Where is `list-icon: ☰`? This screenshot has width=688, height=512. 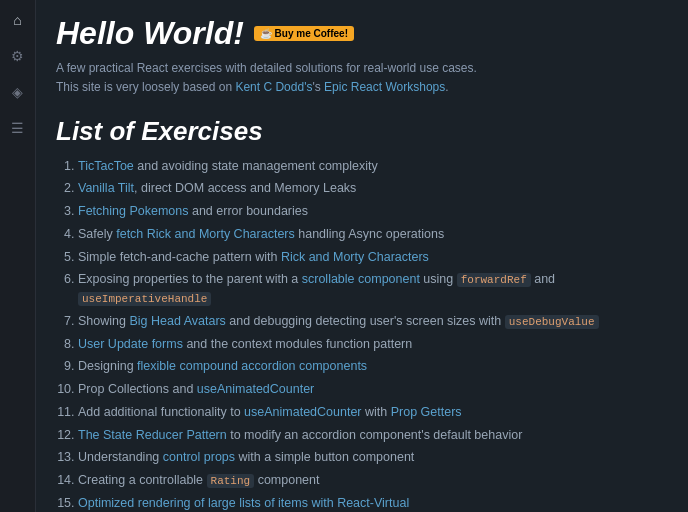 list-icon: ☰ is located at coordinates (18, 128).